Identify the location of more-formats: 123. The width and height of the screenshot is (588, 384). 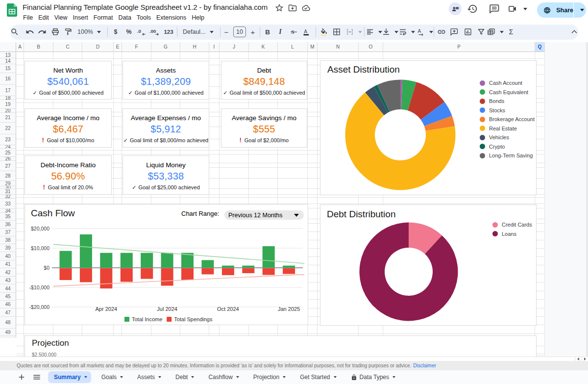
(169, 32).